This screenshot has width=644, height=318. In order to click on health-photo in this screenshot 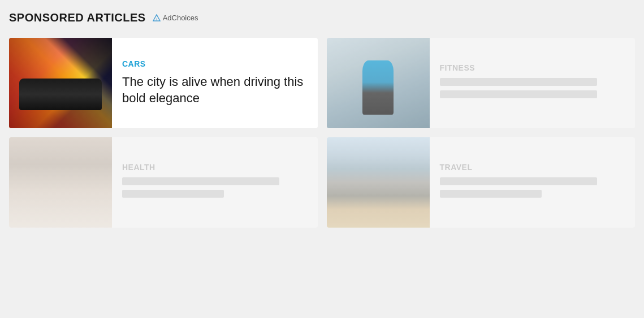, I will do `click(60, 182)`.